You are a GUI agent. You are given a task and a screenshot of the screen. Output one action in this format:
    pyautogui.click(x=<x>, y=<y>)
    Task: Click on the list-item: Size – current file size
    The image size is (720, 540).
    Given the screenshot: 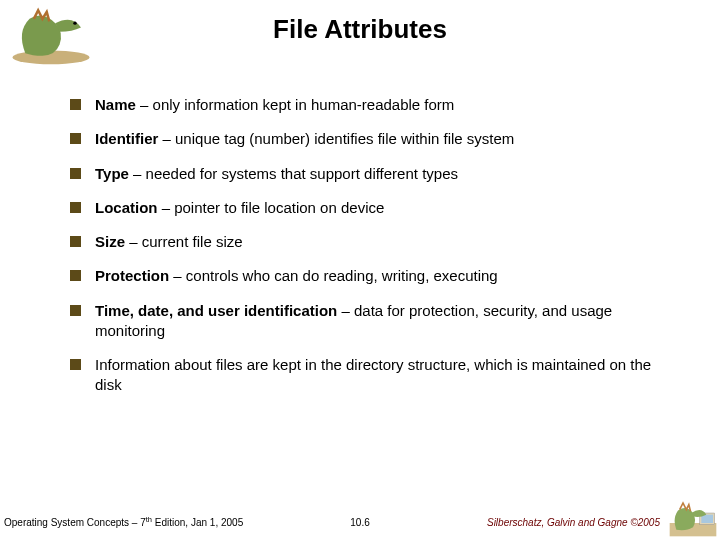 What is the action you would take?
    pyautogui.click(x=370, y=242)
    